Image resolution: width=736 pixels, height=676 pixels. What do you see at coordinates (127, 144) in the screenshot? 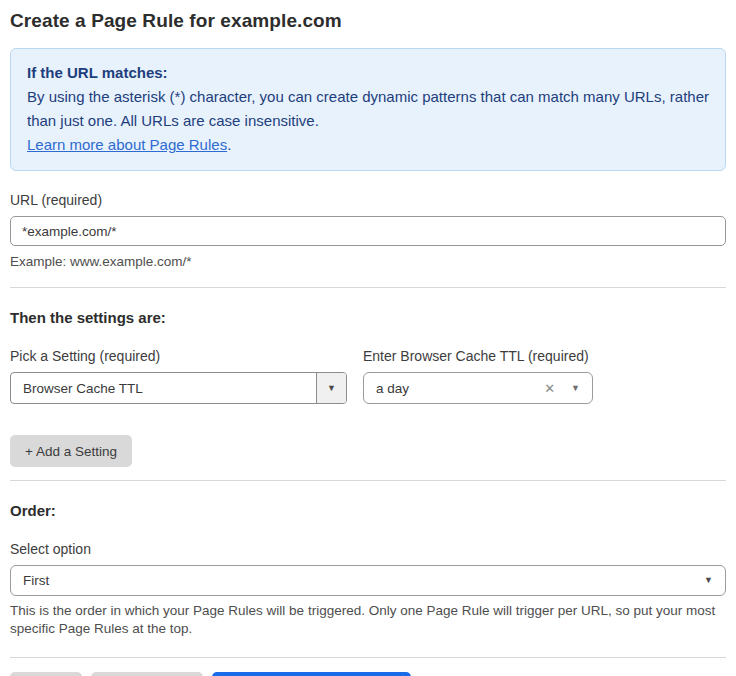
I see `learn-more-link: Learn more about Page Rules` at bounding box center [127, 144].